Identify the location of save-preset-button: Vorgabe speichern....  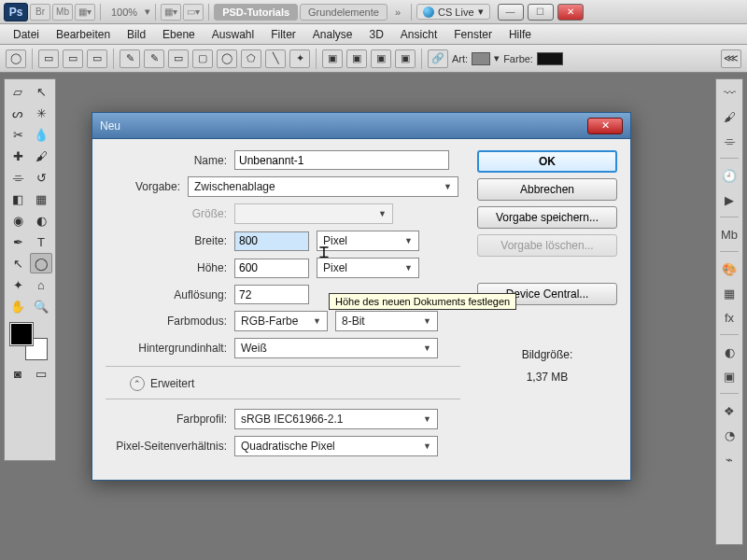
(547, 217).